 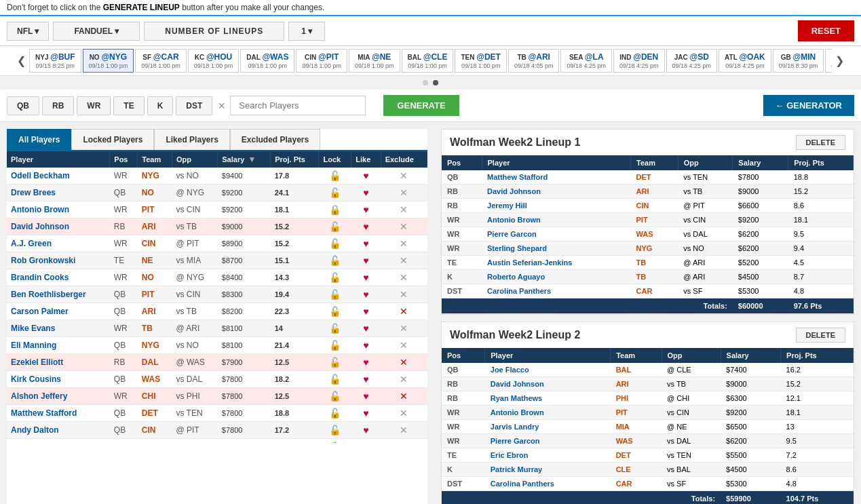 What do you see at coordinates (322, 61) in the screenshot?
I see `game-tile-5: CIN @PIT09/18 1:00 pm` at bounding box center [322, 61].